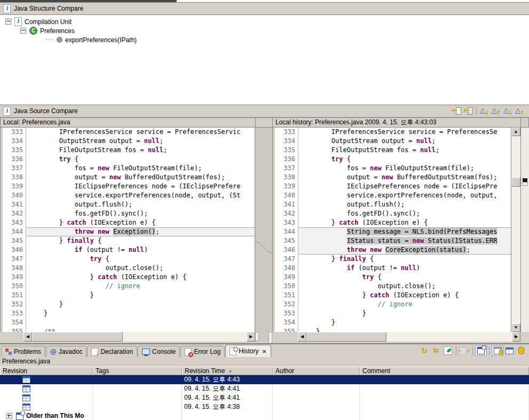 The width and height of the screenshot is (529, 420). Describe the element at coordinates (516, 328) in the screenshot. I see `scroll-down-button: ▼` at that location.